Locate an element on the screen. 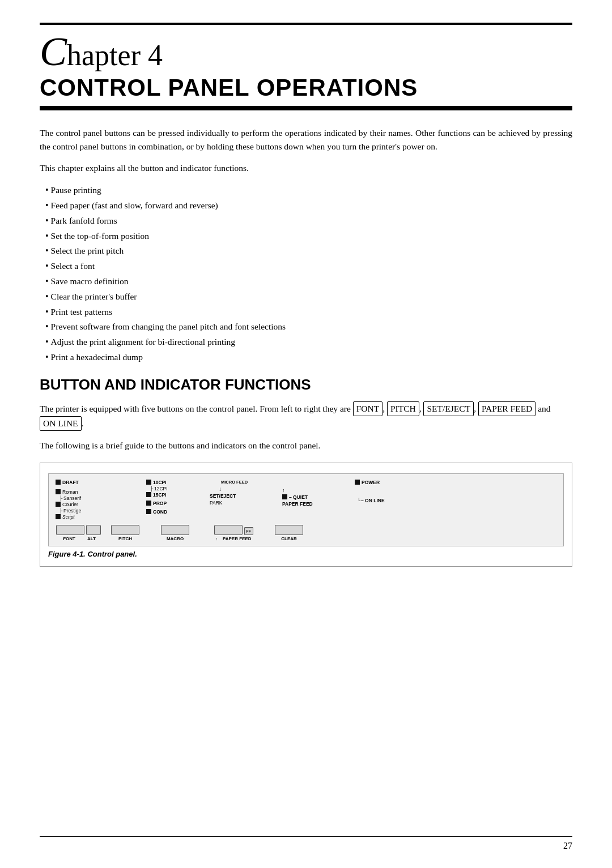  paper-feed-col-label: PAPER FEED is located at coordinates (237, 539).